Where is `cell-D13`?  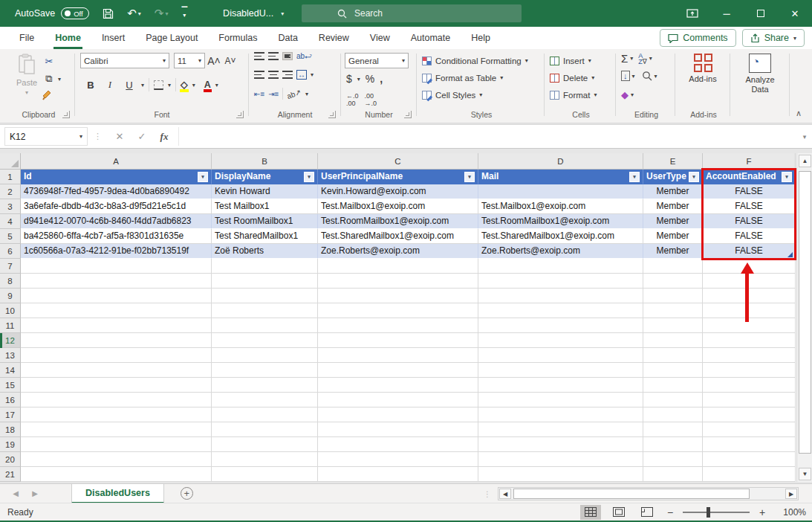 cell-D13 is located at coordinates (561, 355).